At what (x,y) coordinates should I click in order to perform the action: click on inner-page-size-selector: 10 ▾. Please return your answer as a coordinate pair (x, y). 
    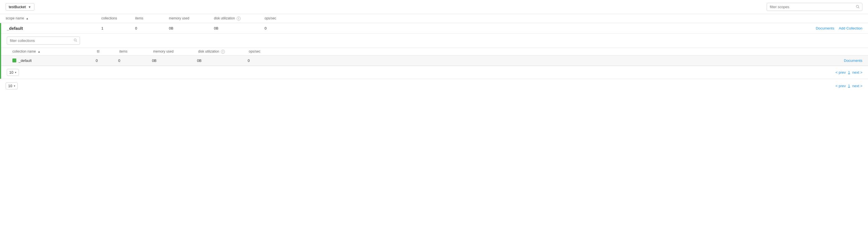
    Looking at the image, I should click on (13, 73).